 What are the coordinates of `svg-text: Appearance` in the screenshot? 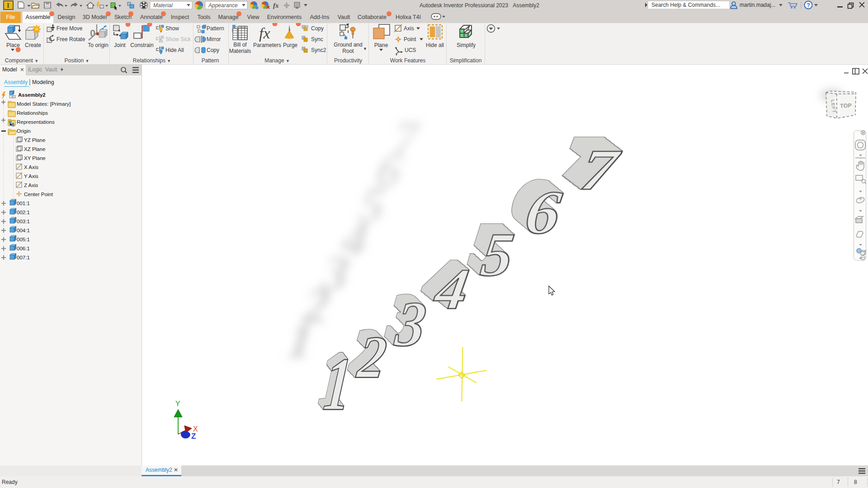 It's located at (223, 5).